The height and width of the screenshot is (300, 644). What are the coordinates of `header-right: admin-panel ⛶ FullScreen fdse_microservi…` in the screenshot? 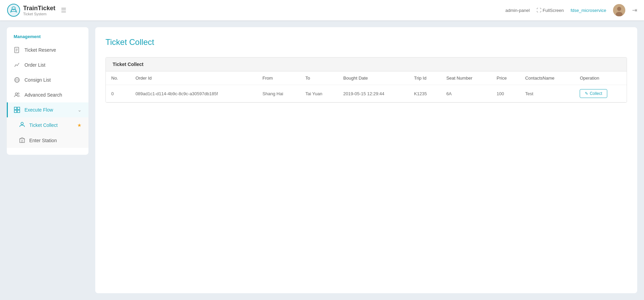 It's located at (572, 10).